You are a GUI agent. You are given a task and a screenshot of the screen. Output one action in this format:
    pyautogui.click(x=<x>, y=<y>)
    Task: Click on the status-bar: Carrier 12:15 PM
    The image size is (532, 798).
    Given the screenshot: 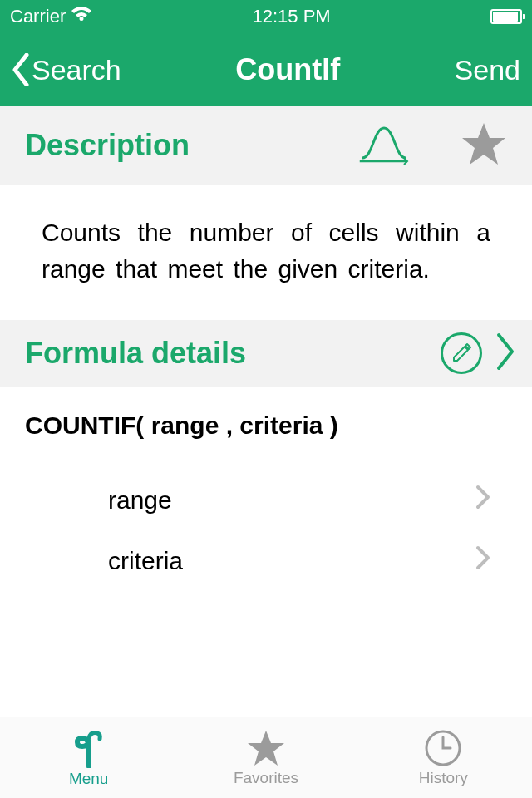 What is the action you would take?
    pyautogui.click(x=266, y=17)
    